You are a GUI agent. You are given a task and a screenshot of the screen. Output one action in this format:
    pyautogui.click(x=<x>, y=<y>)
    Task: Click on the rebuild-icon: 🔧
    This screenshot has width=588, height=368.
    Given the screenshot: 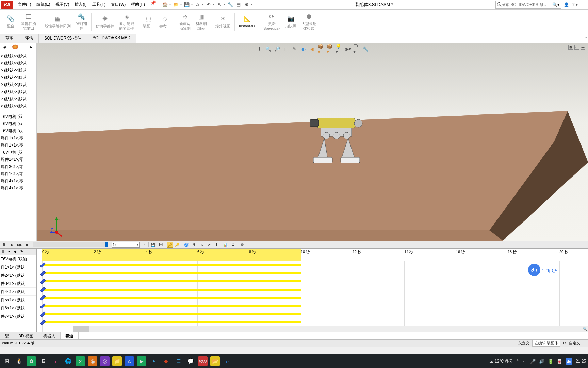 What is the action you would take?
    pyautogui.click(x=230, y=5)
    